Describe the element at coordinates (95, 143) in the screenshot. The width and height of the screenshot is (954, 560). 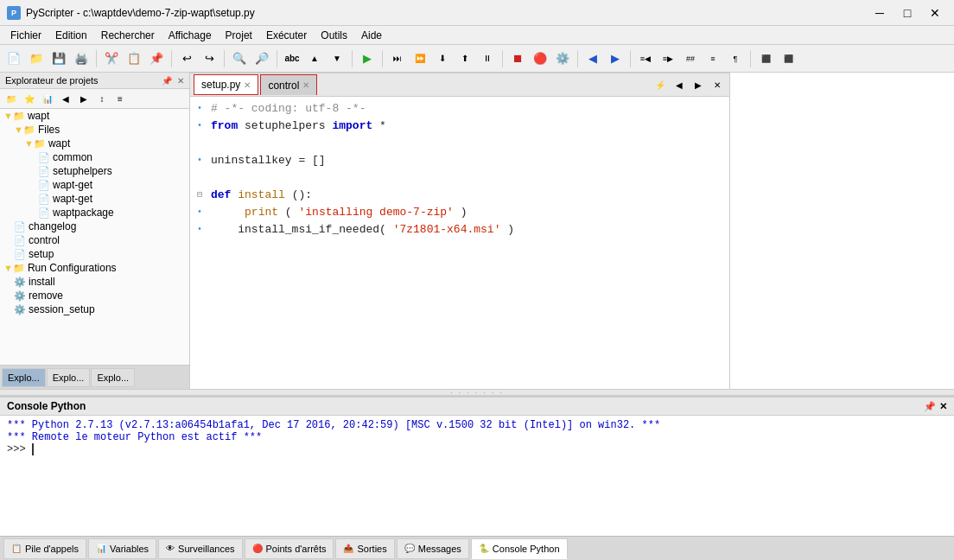
I see `tree-item-wapt-sub: ▼📁 wapt` at that location.